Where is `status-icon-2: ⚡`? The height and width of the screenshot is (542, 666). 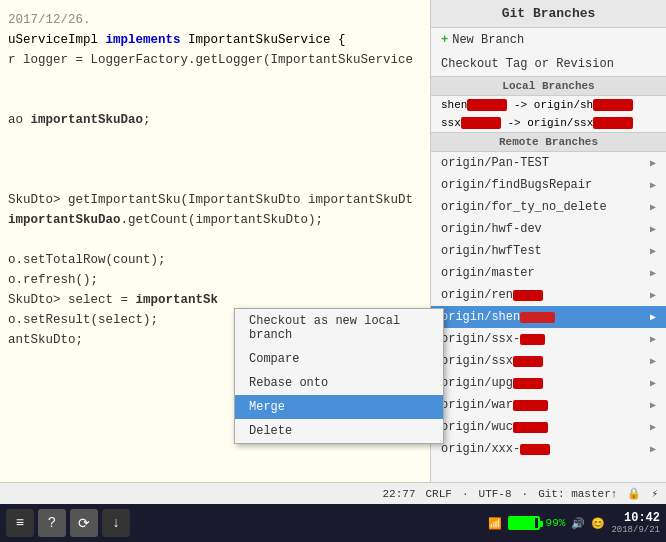
status-icon-2: ⚡ is located at coordinates (654, 494).